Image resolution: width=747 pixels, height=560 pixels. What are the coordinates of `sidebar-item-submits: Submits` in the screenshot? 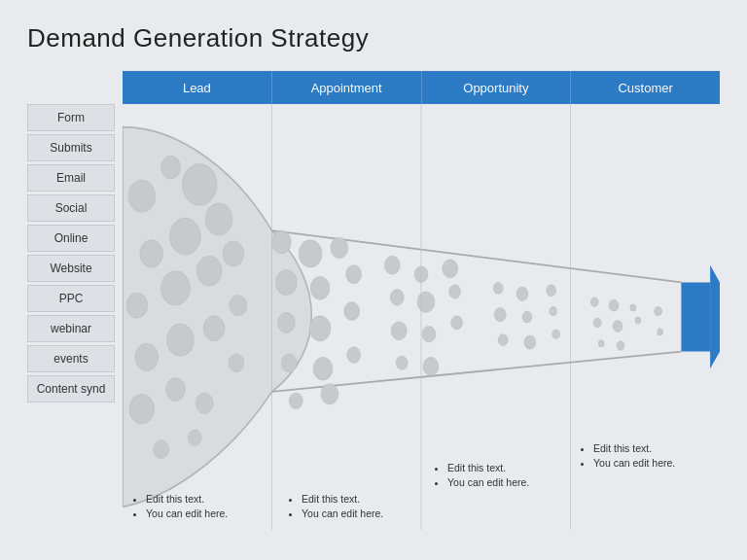 It's located at (71, 148).